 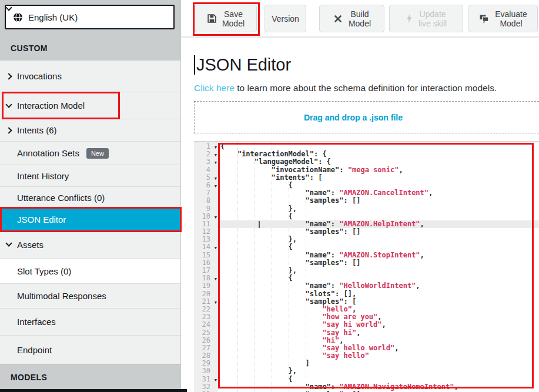 What do you see at coordinates (195, 65) in the screenshot?
I see `text-cursor` at bounding box center [195, 65].